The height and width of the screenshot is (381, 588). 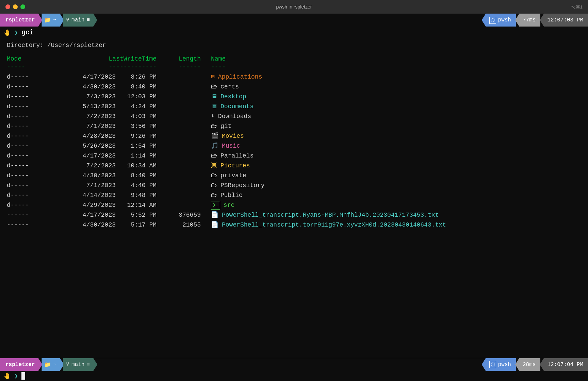 I want to click on row-time: 8:26 PM, so click(x=136, y=77).